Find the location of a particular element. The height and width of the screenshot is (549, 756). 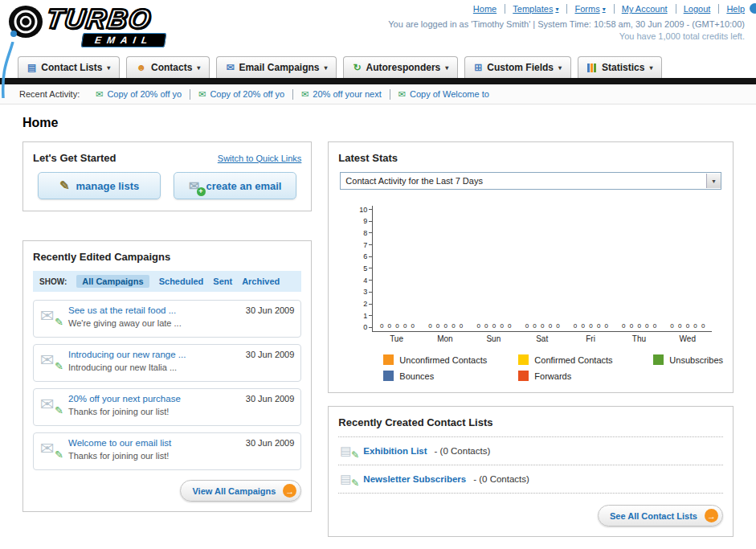

header-link-forms: Forms▾ is located at coordinates (586, 9).